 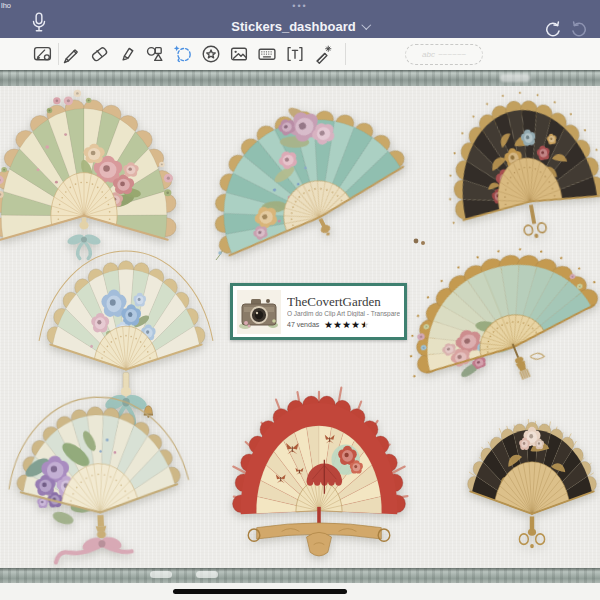 I want to click on undo-button, so click(x=552, y=29).